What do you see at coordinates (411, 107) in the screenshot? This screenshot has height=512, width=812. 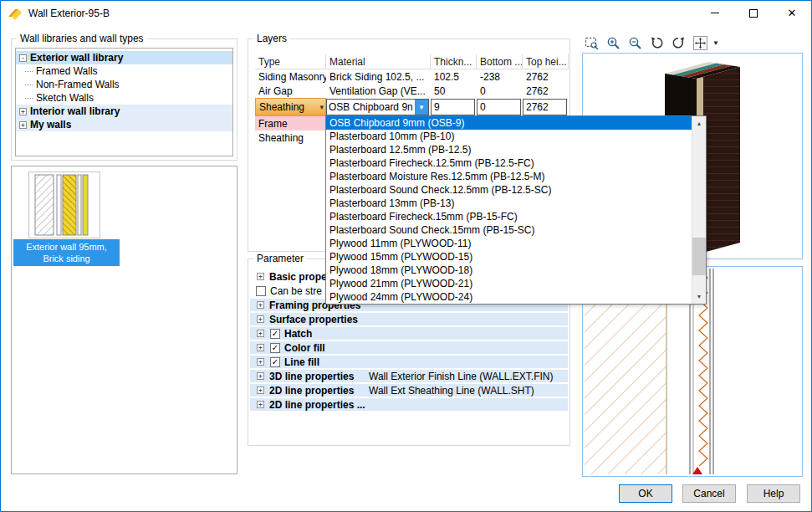 I see `layer-row: Sheathing▾OSB Chipboard 9n▼902762` at bounding box center [411, 107].